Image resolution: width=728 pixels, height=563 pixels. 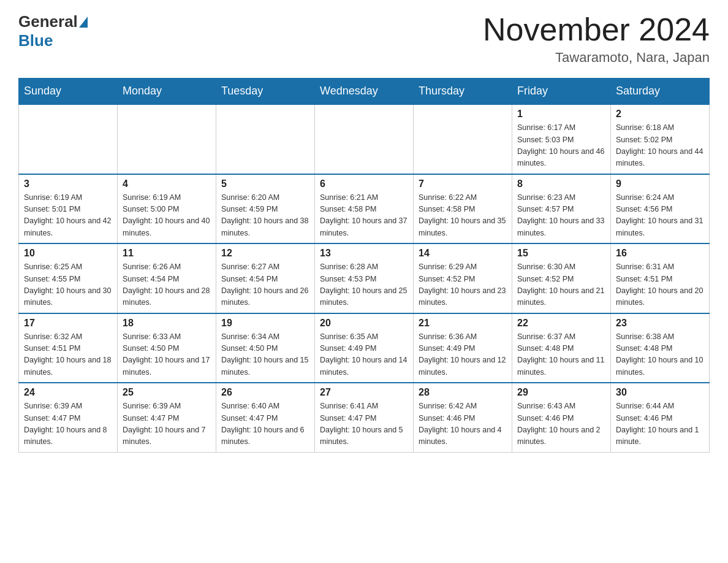 What do you see at coordinates (463, 92) in the screenshot?
I see `weekday-header-thursday: Thursday` at bounding box center [463, 92].